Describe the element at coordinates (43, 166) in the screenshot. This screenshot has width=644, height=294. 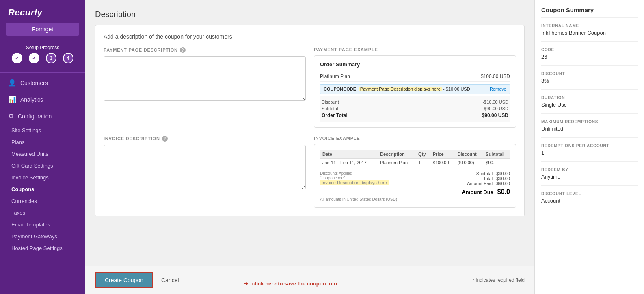
I see `sidebar-sub-gift-card: Gift Card Settings` at that location.